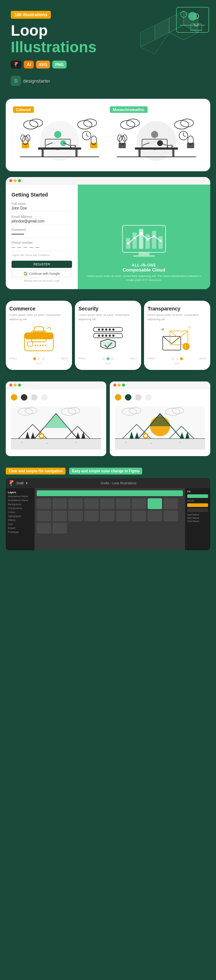  What do you see at coordinates (42, 230) in the screenshot?
I see `password-label: Password` at bounding box center [42, 230].